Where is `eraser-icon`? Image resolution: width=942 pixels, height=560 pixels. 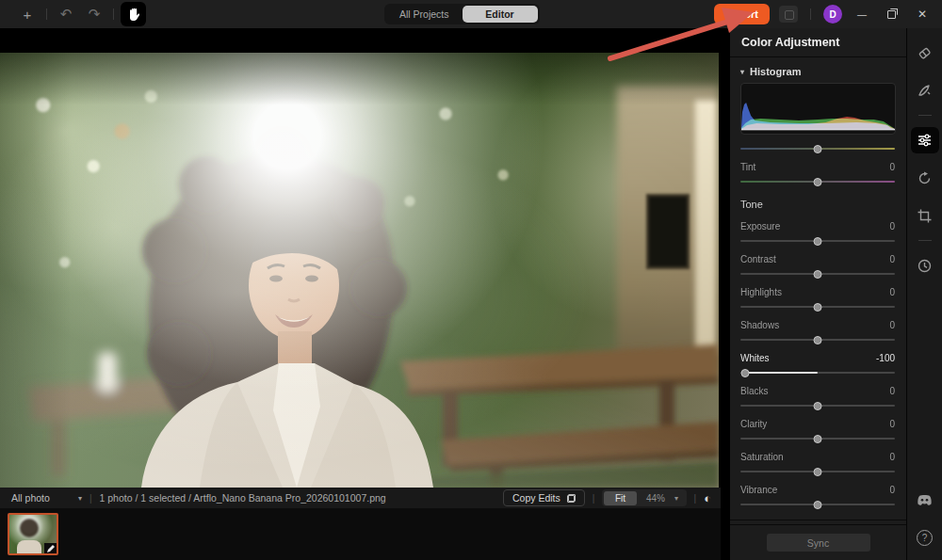
eraser-icon is located at coordinates (925, 53).